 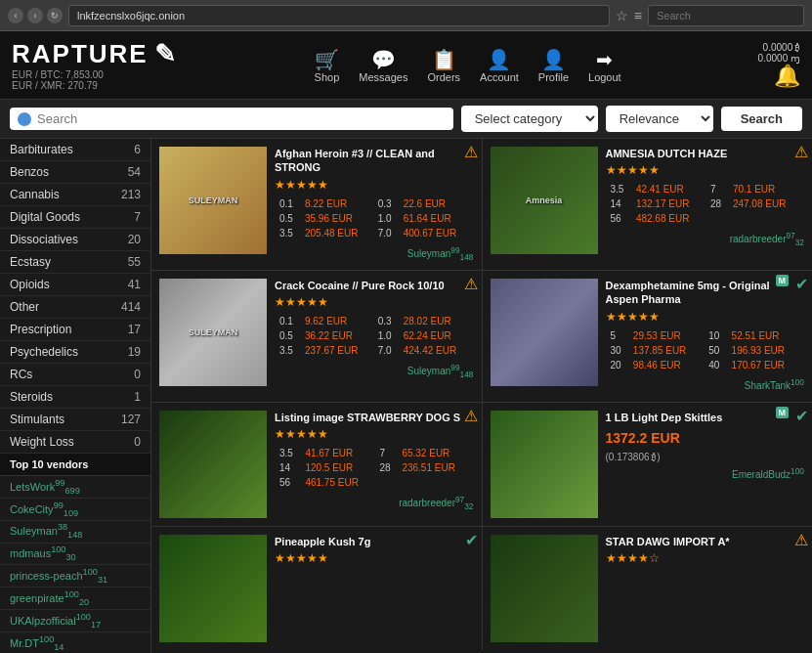 I want to click on sidebar-item-cannabis: Cannabis213, so click(x=75, y=196).